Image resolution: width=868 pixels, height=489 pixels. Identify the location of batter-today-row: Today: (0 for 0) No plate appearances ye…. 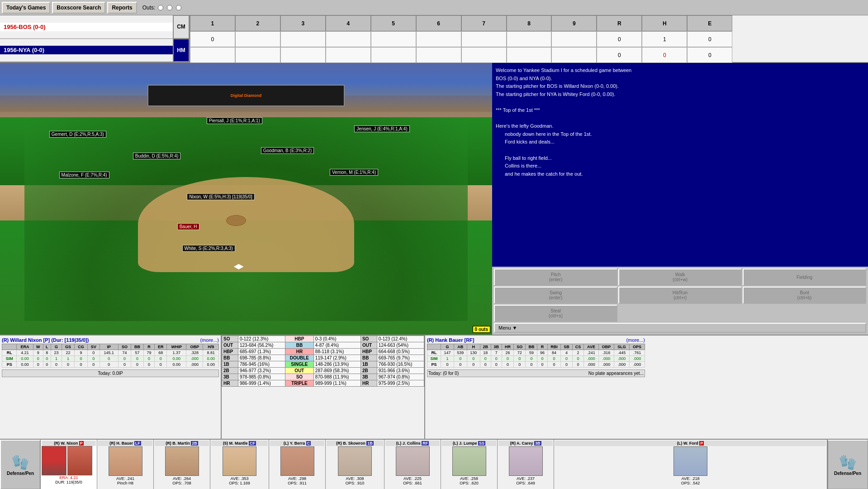
(536, 373).